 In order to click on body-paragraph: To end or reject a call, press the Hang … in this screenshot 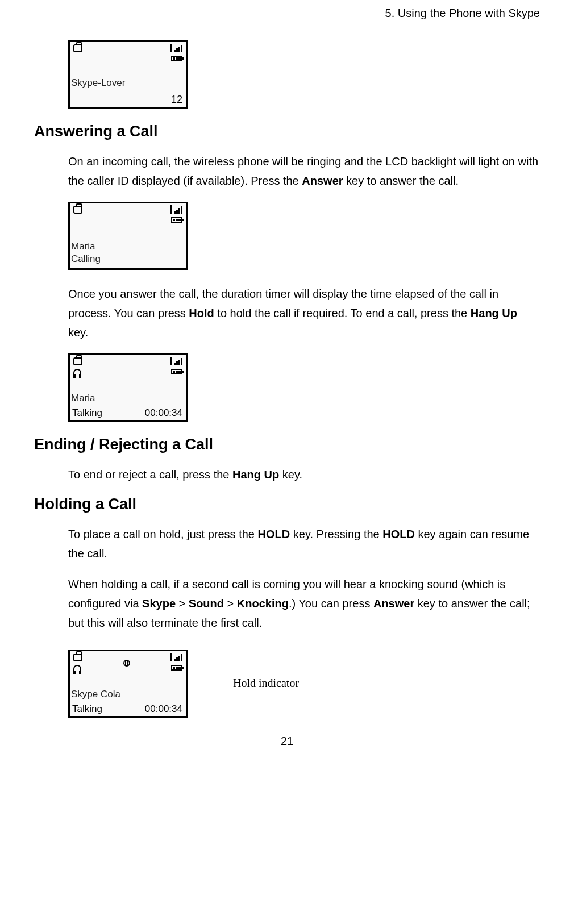, I will do `click(304, 475)`.